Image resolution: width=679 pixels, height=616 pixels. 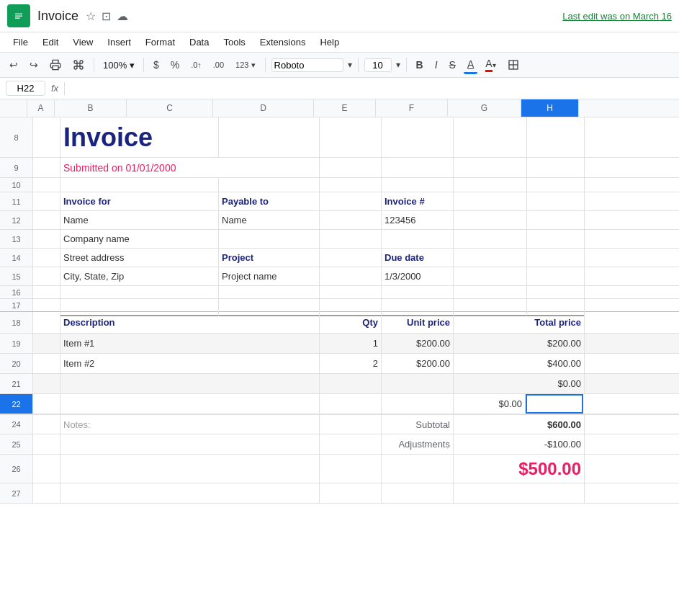 I want to click on undo-button: ↩, so click(x=14, y=65).